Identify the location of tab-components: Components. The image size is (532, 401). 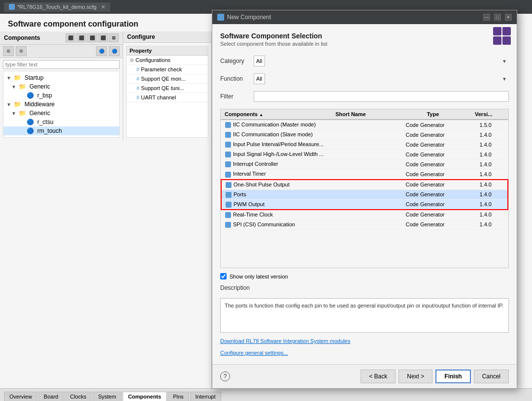
(145, 397).